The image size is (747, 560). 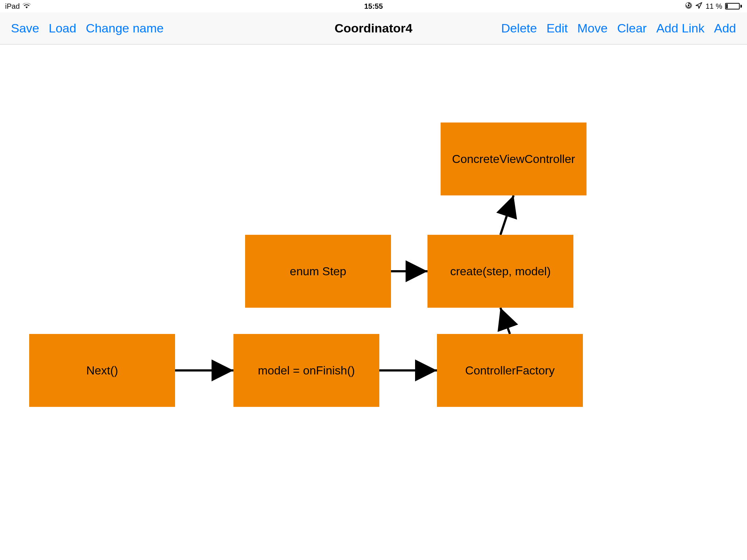 I want to click on device-label: iPad, so click(x=12, y=7).